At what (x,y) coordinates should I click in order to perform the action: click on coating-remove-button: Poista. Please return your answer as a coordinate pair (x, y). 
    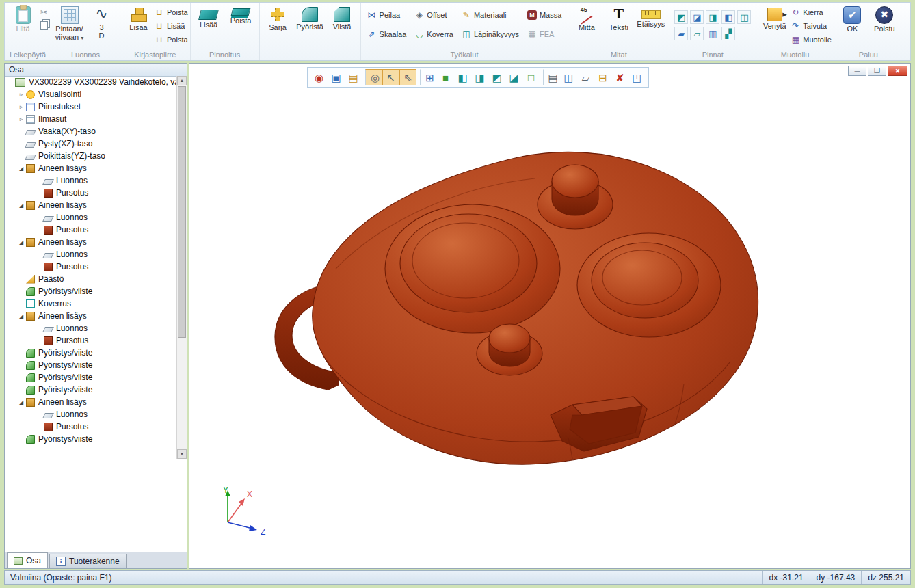
    Looking at the image, I should click on (241, 14).